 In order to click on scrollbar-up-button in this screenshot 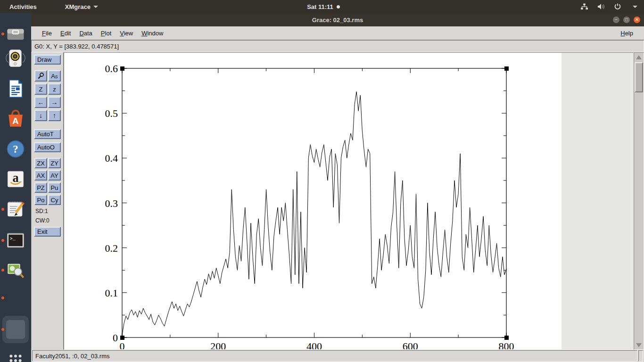, I will do `click(639, 57)`.